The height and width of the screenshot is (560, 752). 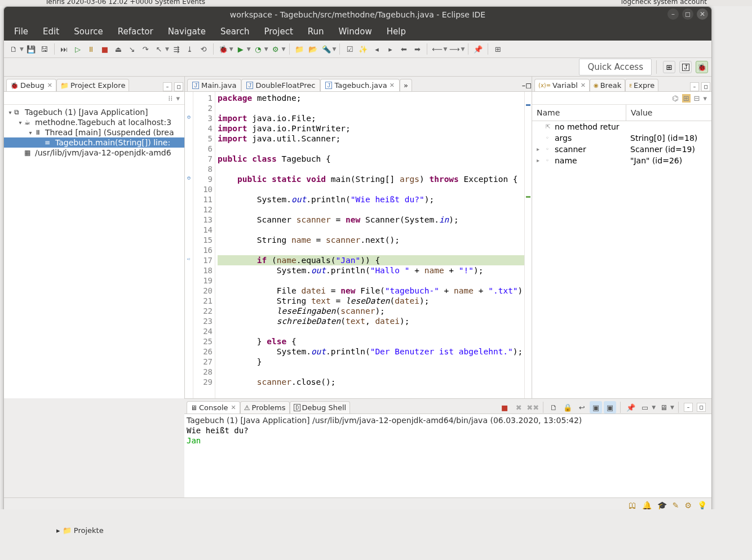 What do you see at coordinates (377, 49) in the screenshot?
I see `prev-icon: ◂` at bounding box center [377, 49].